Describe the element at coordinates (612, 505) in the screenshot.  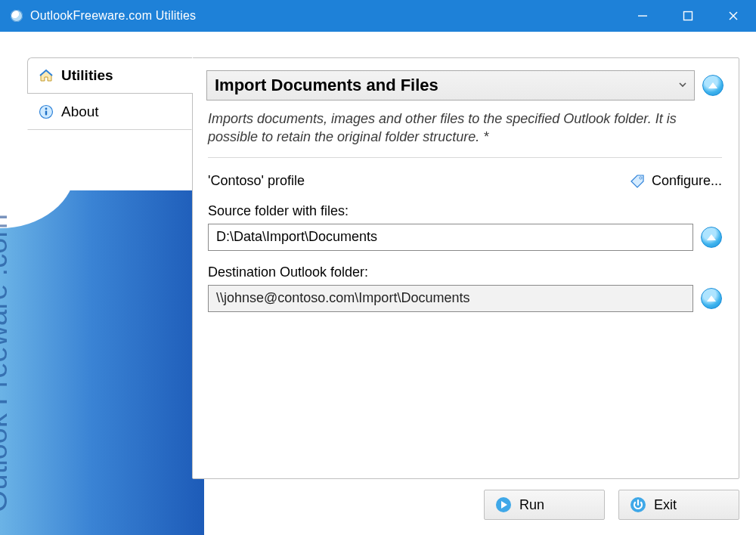
I see `footer-buttons: Run Exit` at that location.